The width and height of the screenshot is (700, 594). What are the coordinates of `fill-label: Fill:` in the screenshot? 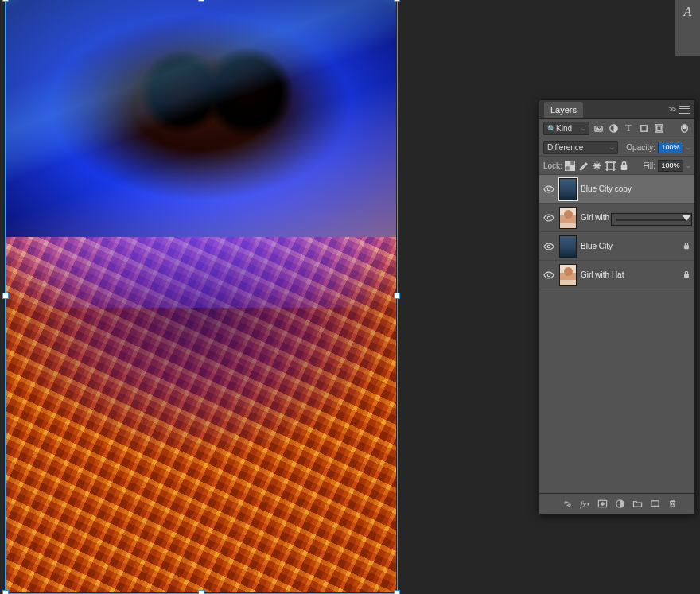 It's located at (649, 165).